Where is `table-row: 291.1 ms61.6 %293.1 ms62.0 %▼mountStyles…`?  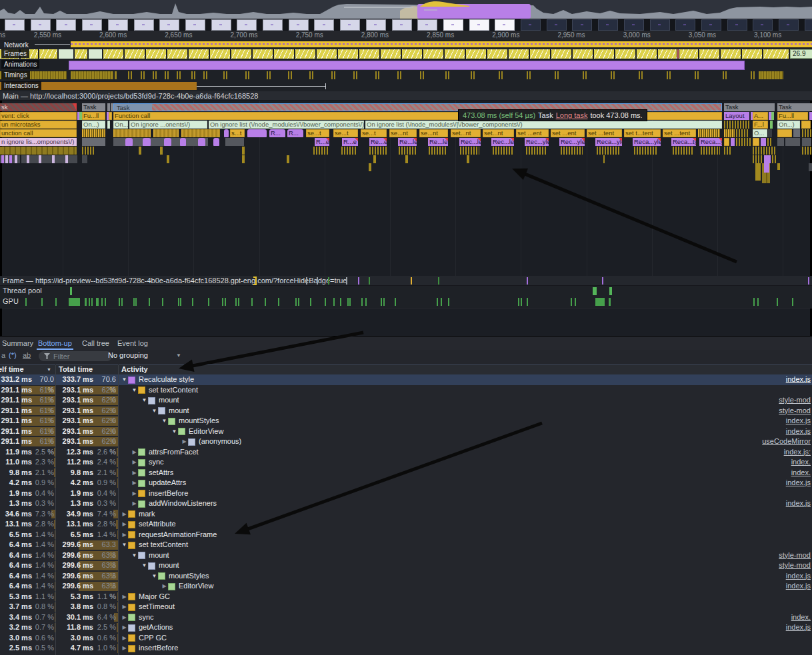 table-row: 291.1 ms61.6 %293.1 ms62.0 %▼mountStyles… is located at coordinates (406, 421).